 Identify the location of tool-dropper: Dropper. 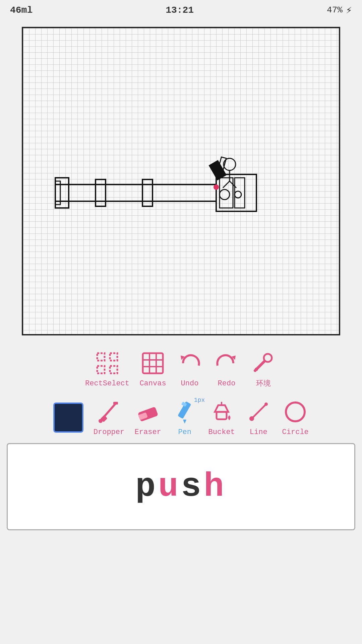
(109, 417).